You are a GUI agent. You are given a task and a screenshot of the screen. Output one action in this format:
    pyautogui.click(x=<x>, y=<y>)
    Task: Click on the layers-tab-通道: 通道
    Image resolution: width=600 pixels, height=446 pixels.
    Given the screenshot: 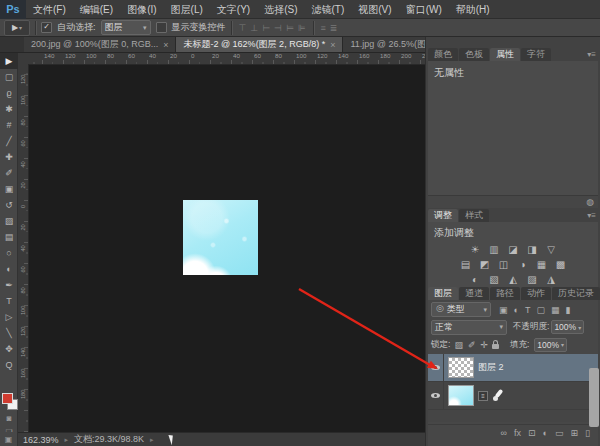 What is the action you would take?
    pyautogui.click(x=474, y=294)
    